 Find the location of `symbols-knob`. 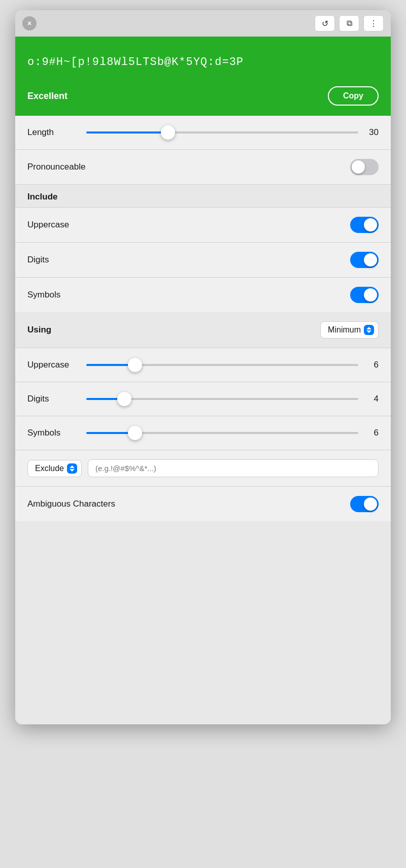

symbols-knob is located at coordinates (370, 295).